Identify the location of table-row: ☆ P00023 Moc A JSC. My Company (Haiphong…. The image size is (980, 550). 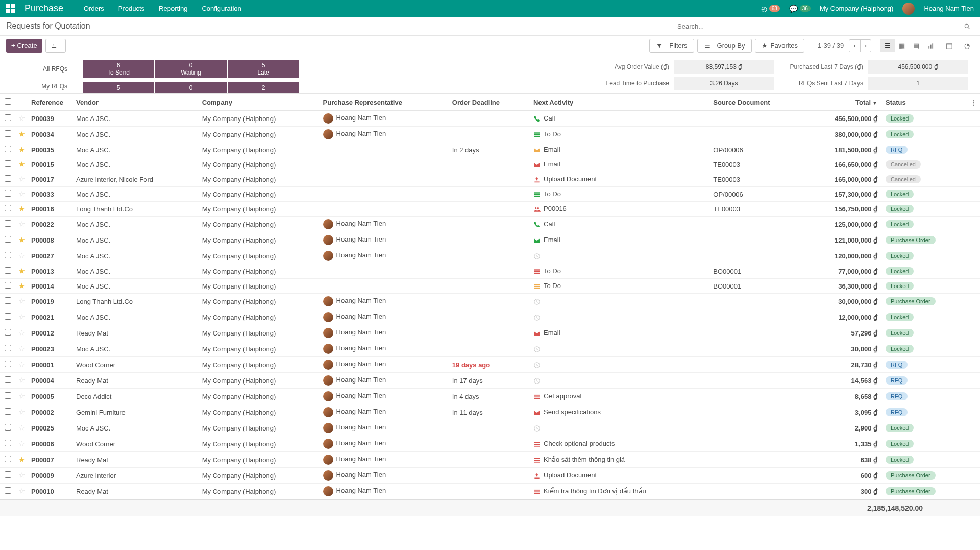
(490, 349).